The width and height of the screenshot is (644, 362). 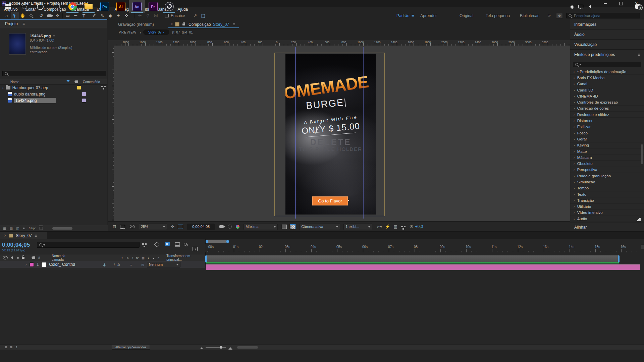 I want to click on transparency-grid-toggle, so click(x=292, y=227).